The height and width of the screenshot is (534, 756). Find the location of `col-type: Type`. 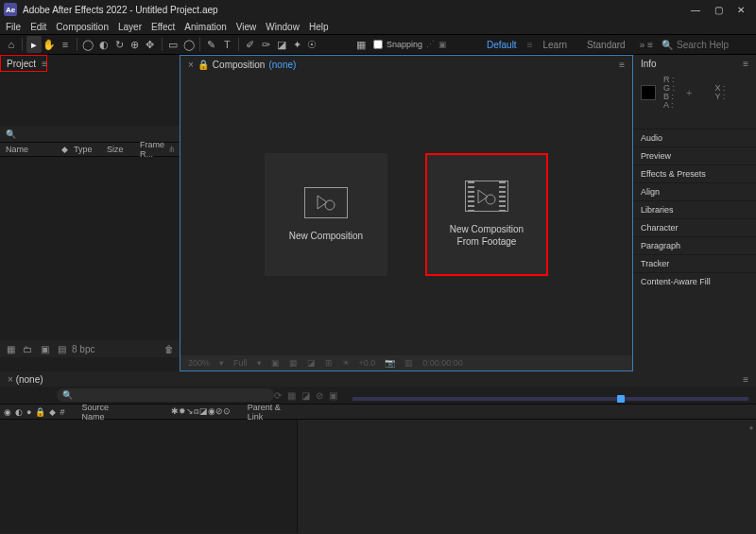

col-type: Type is located at coordinates (91, 149).